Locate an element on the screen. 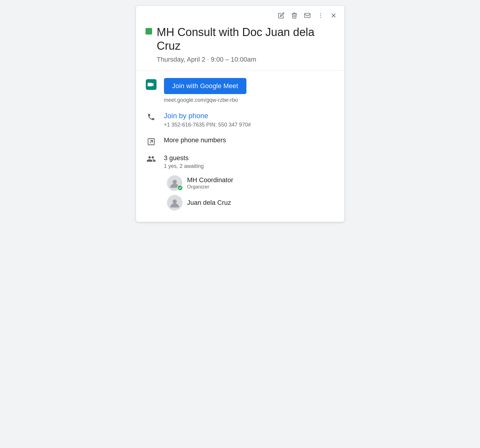 The image size is (480, 448). toolbar is located at coordinates (240, 15).